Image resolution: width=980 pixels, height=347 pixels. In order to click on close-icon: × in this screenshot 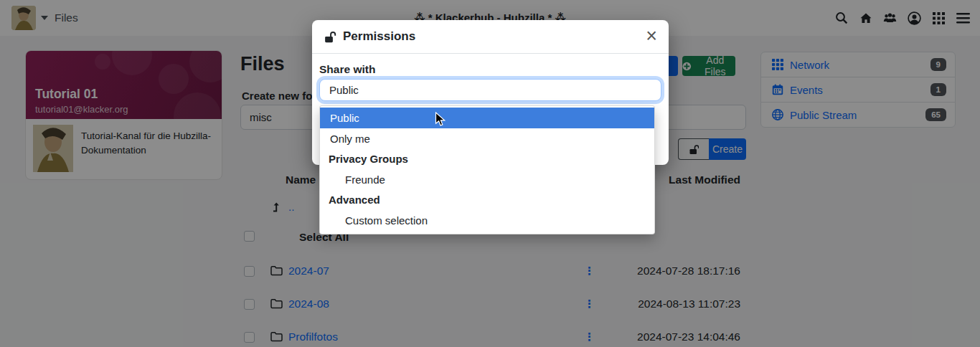, I will do `click(651, 36)`.